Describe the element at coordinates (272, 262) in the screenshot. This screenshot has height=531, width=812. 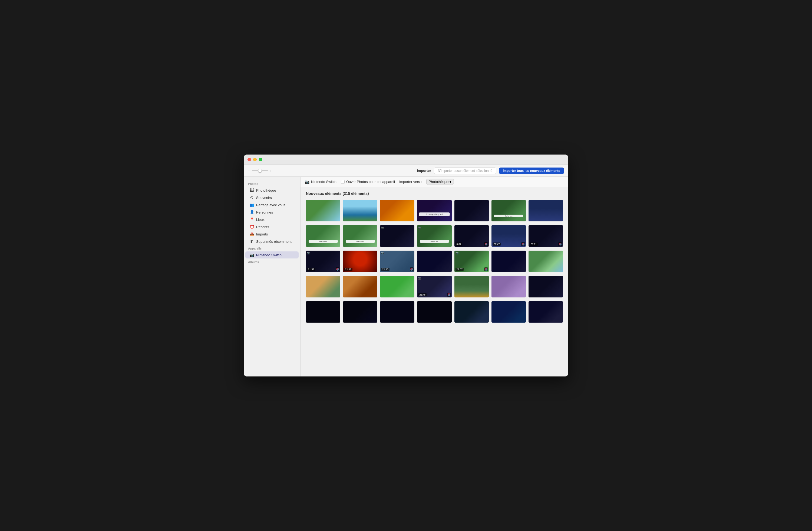
I see `albums-section-label: Albums` at that location.